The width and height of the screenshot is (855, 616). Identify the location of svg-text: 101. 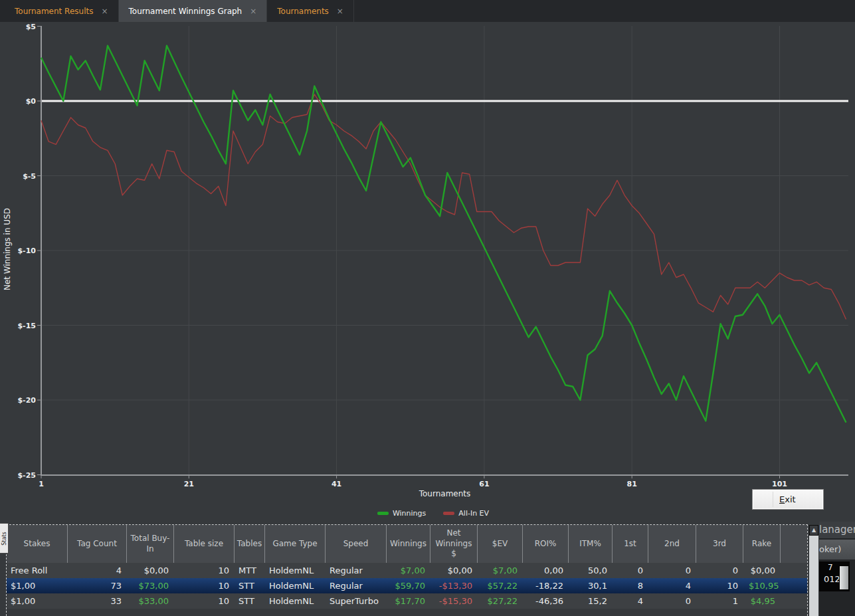
(780, 484).